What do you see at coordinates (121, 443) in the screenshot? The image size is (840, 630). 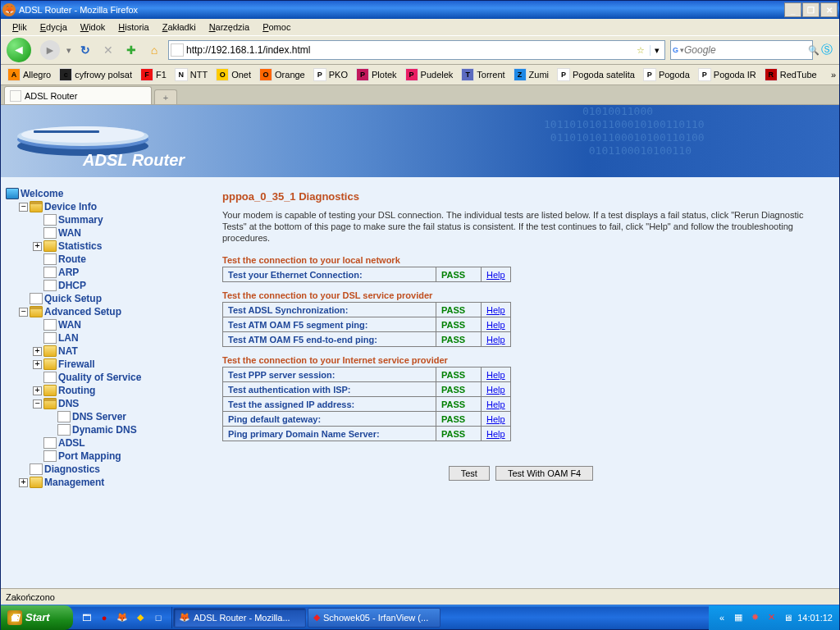 I see `tree-as-adsl: ADSL` at bounding box center [121, 443].